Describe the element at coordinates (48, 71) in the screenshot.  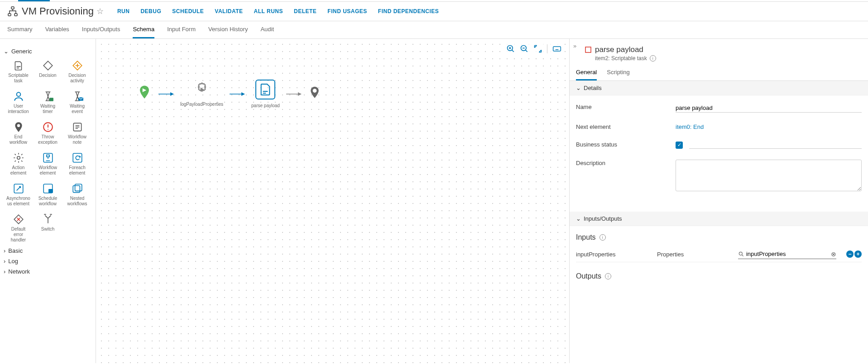
I see `palette-decision: Decision` at that location.